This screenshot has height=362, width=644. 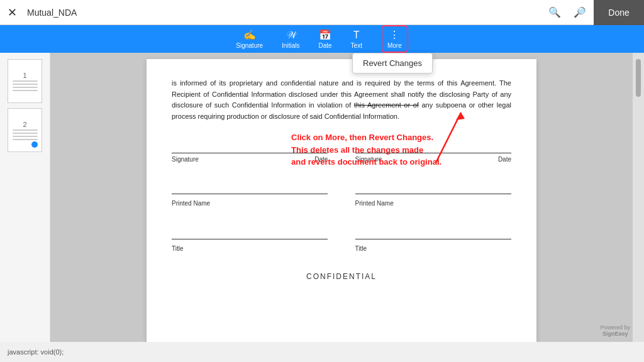 What do you see at coordinates (191, 204) in the screenshot?
I see `printed-name-label-left: Printed Name` at bounding box center [191, 204].